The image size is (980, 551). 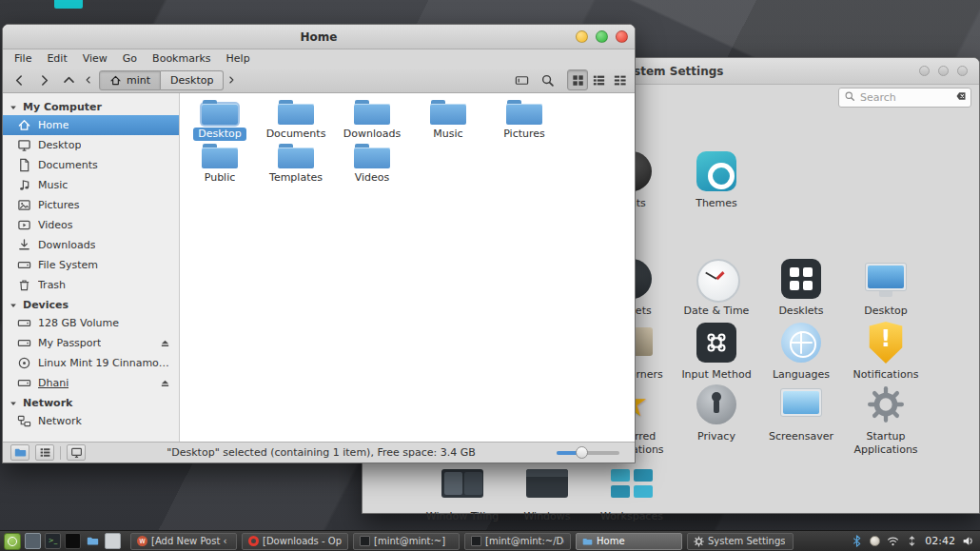 What do you see at coordinates (319, 37) in the screenshot?
I see `file-manager-titlebar: Home` at bounding box center [319, 37].